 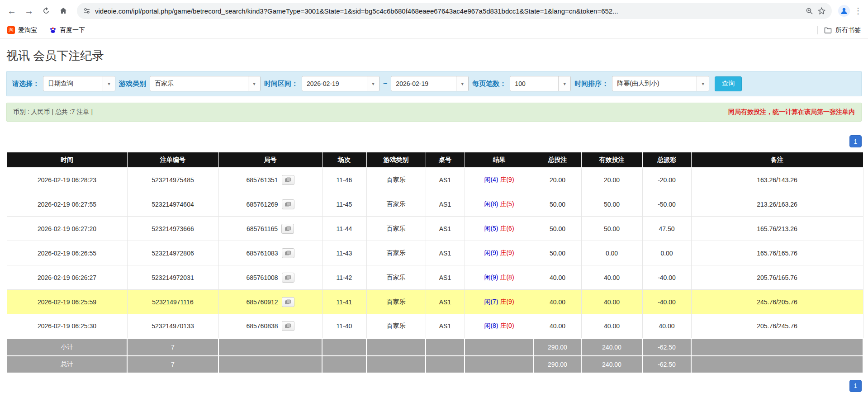 I want to click on date-to-value: 2026-02-19, so click(x=423, y=84).